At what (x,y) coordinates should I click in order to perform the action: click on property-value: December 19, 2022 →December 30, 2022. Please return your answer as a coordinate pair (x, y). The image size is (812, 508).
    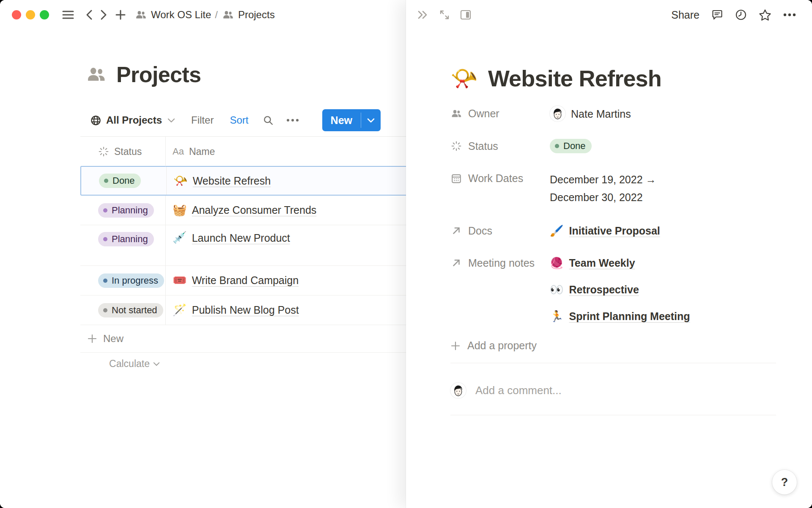
    Looking at the image, I should click on (663, 188).